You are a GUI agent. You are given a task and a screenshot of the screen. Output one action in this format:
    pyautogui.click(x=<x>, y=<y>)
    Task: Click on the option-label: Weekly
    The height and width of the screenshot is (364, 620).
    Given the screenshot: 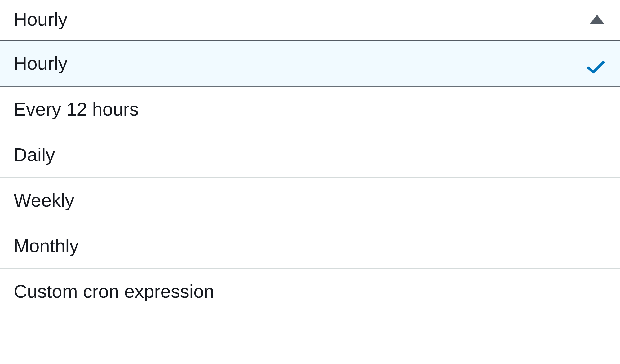 What is the action you would take?
    pyautogui.click(x=44, y=200)
    